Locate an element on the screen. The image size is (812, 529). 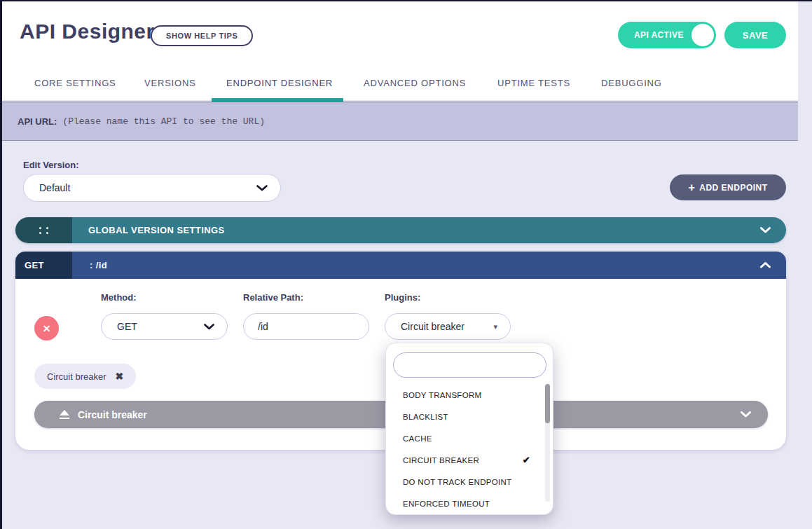
api-url-note: (Please name this API to see the URL) is located at coordinates (164, 122).